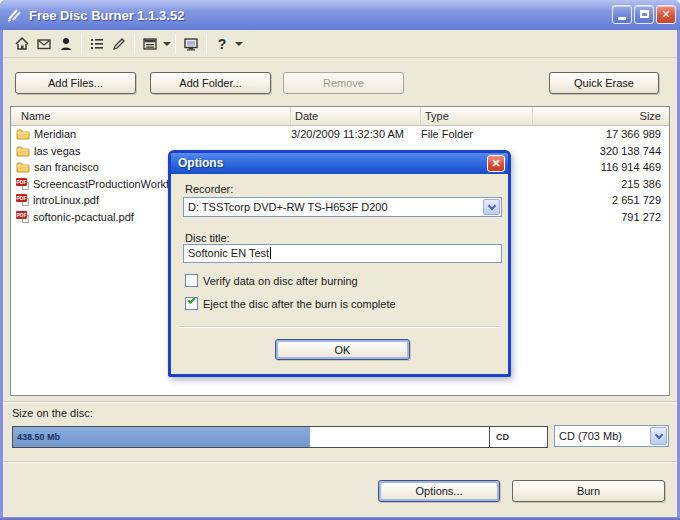  Describe the element at coordinates (356, 134) in the screenshot. I see `file-date: 3/20/2009 11:32:30 AM` at that location.